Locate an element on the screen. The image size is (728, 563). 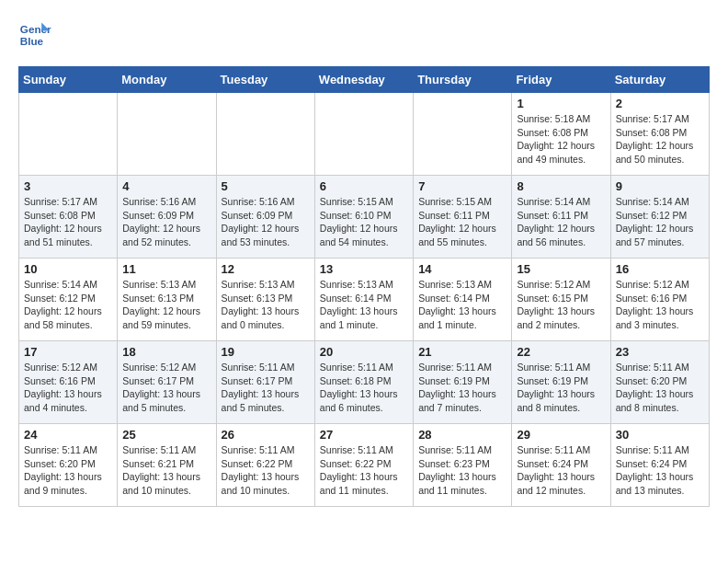
day-number: 12 is located at coordinates (266, 269).